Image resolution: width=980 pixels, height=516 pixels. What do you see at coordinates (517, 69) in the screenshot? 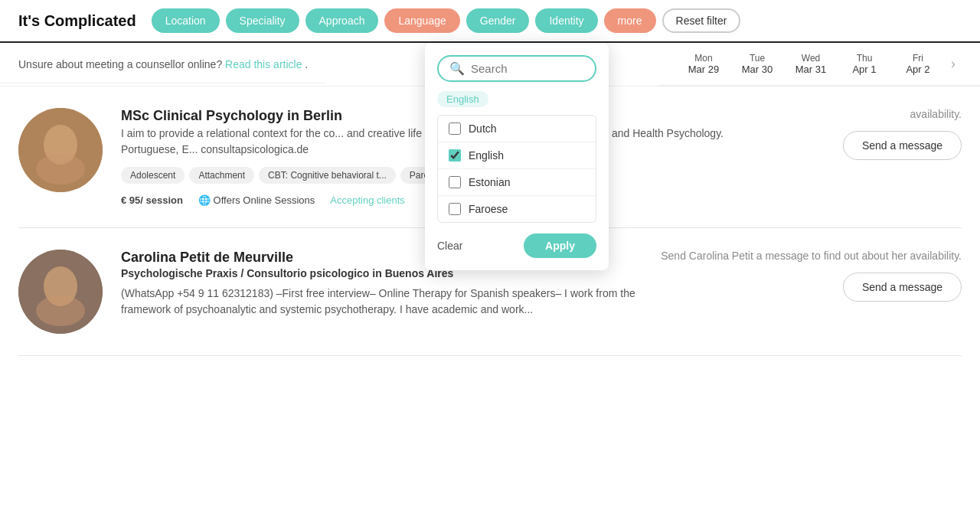
I see `dropdown-search-row: 🔍` at bounding box center [517, 69].